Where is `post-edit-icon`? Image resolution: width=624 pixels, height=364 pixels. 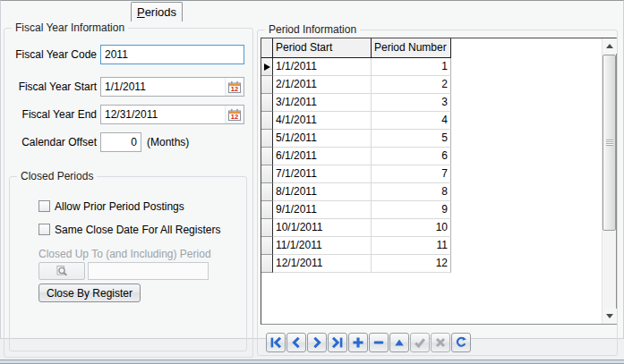
post-edit-icon is located at coordinates (420, 343).